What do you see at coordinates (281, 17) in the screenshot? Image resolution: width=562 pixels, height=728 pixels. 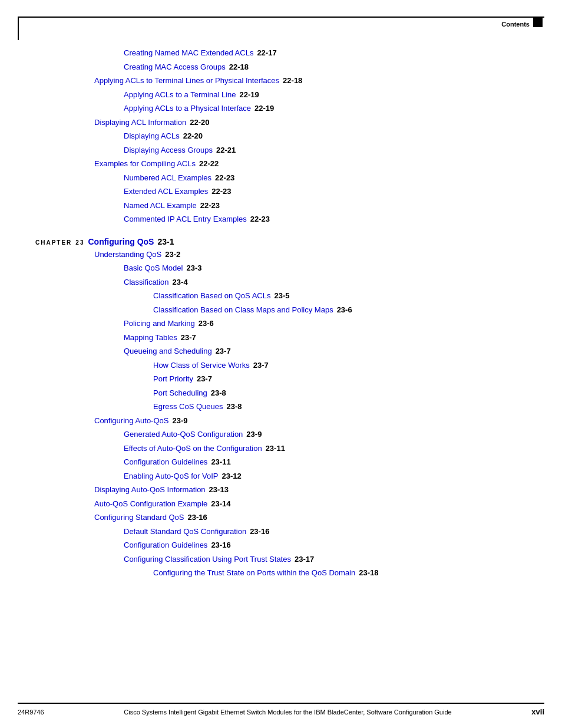 I see `top-border` at bounding box center [281, 17].